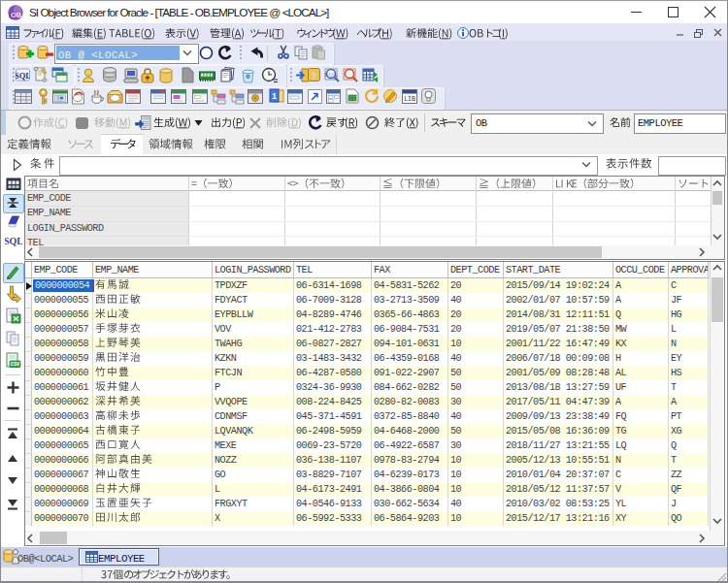  Describe the element at coordinates (410, 99) in the screenshot. I see `svg-text: LIB` at that location.